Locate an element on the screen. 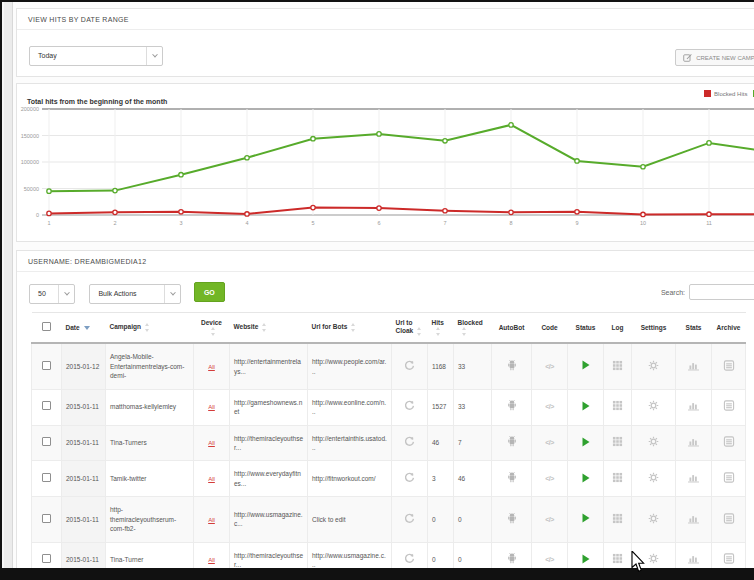 The height and width of the screenshot is (580, 754). url-for-bots-cell: http://www.eonline.com/n... is located at coordinates (350, 407).